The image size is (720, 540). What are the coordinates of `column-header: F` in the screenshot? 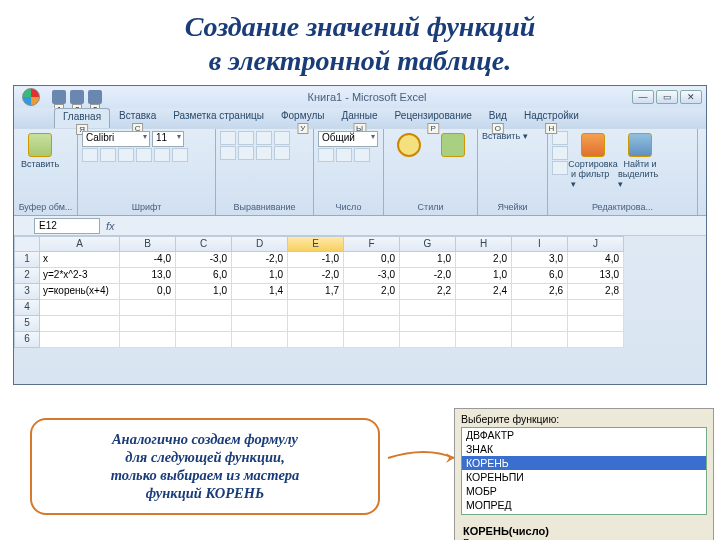 It's located at (372, 244).